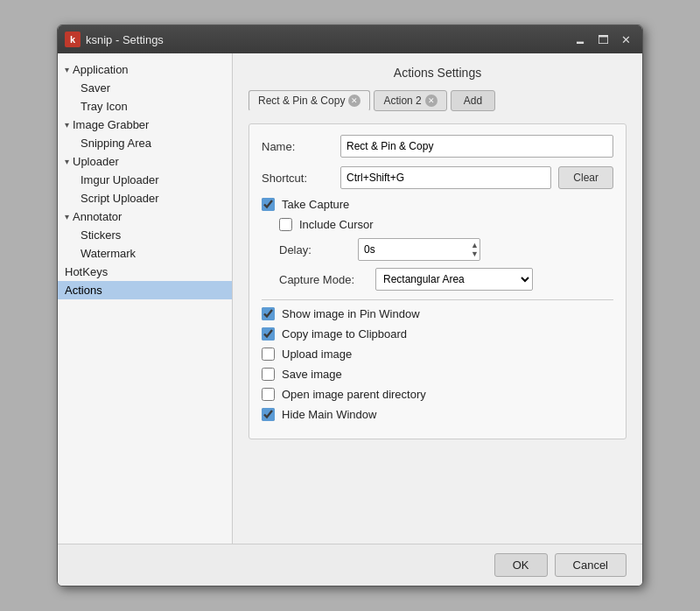  Describe the element at coordinates (116, 144) in the screenshot. I see `sidebar-item-label: Snipping Area` at that location.